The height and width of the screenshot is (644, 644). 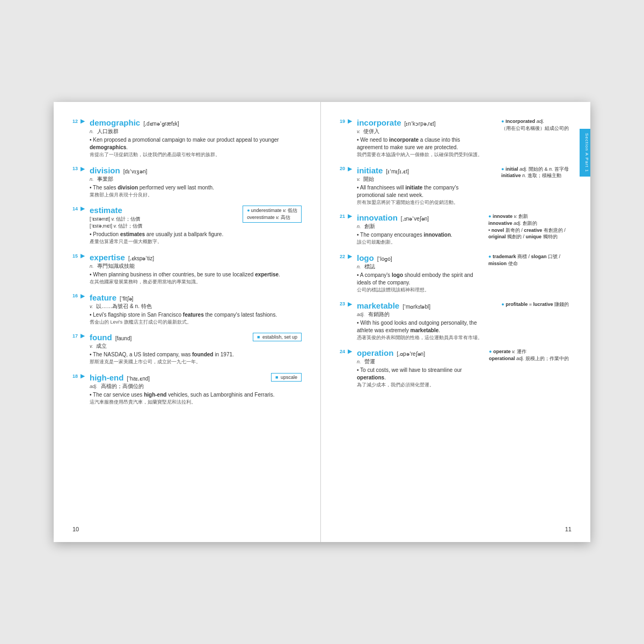 I want to click on pos-innovation: n., so click(x=359, y=226).